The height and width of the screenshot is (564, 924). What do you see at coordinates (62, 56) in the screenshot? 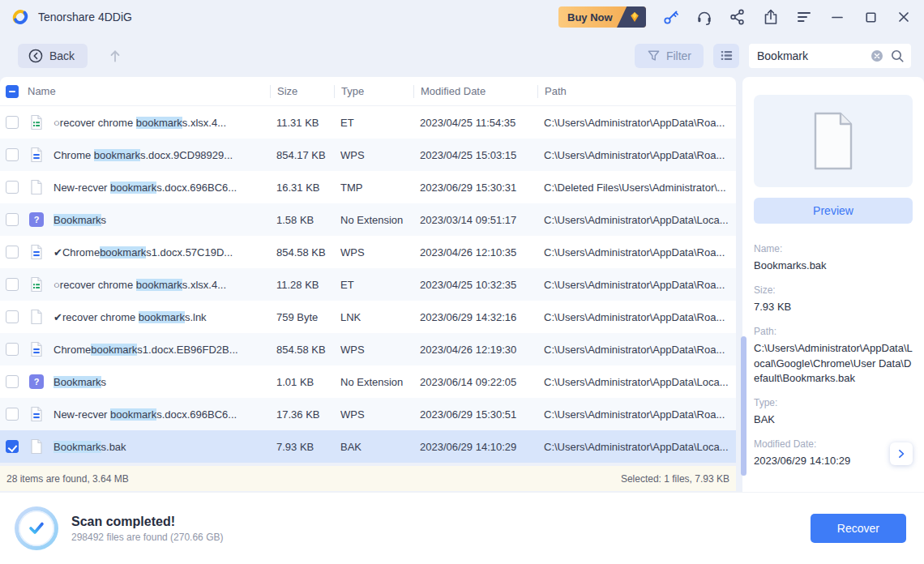
I see `back-label: Back` at bounding box center [62, 56].